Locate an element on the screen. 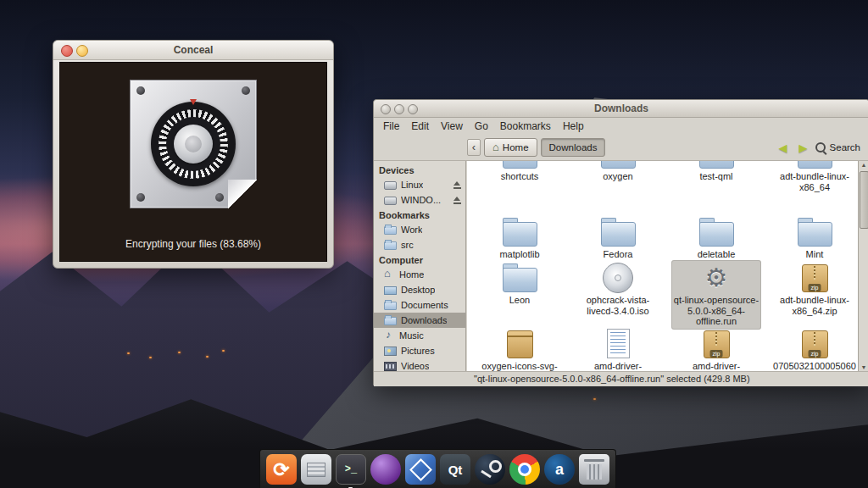  file-item: Mint is located at coordinates (815, 239).